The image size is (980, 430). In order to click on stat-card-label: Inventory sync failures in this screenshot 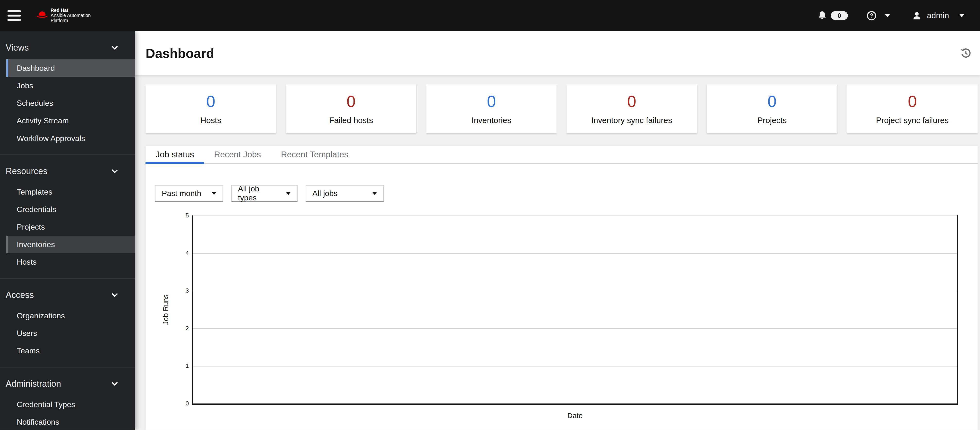, I will do `click(632, 120)`.